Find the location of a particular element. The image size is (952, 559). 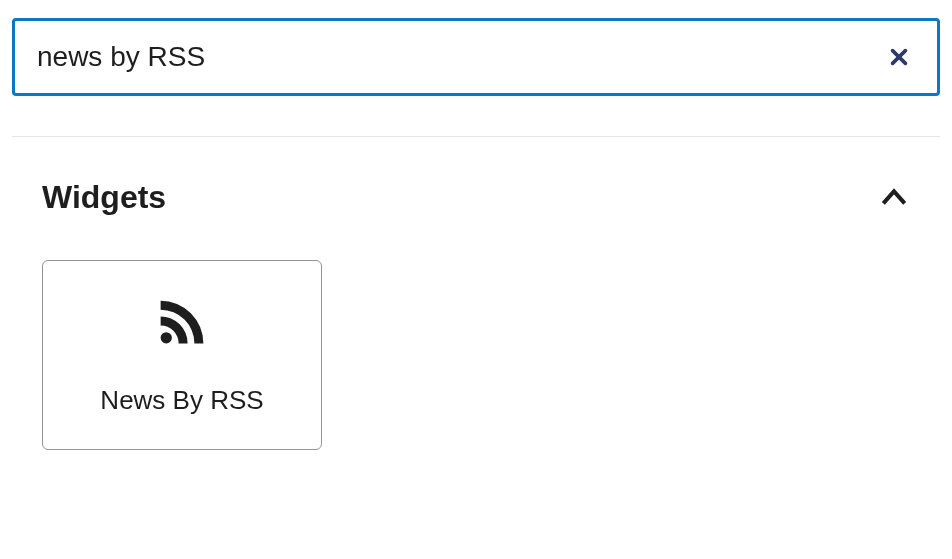

close-icon is located at coordinates (899, 57).